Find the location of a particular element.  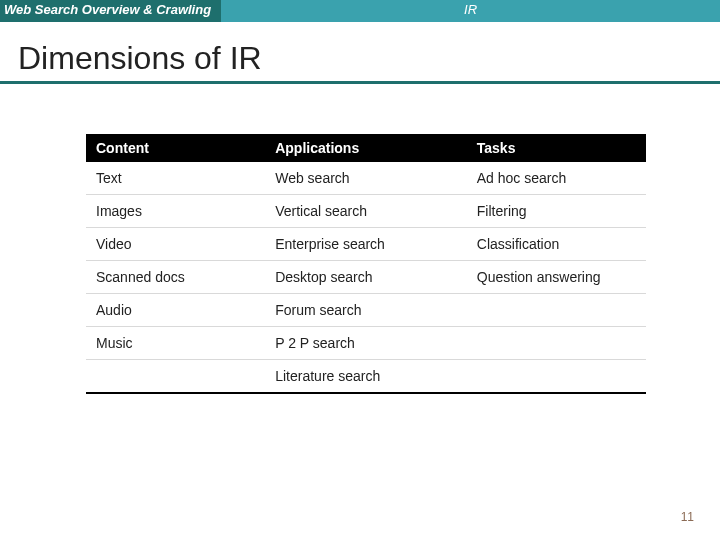

header-applications: Applications is located at coordinates (366, 148).